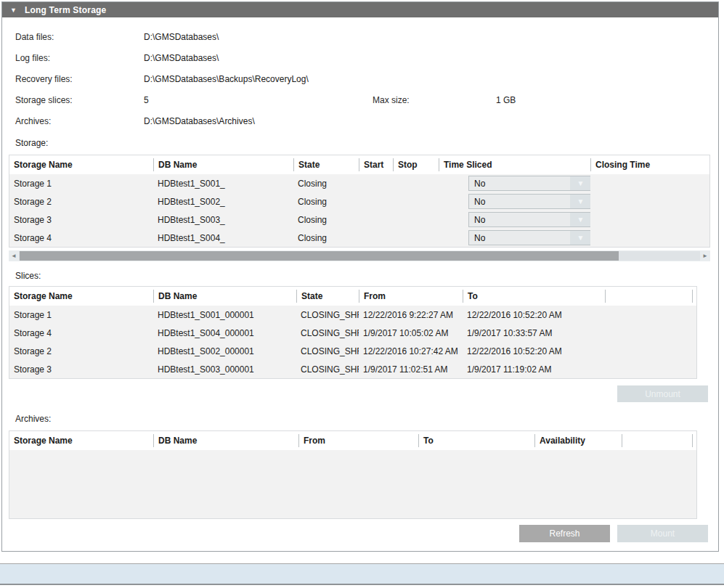  What do you see at coordinates (360, 10) in the screenshot?
I see `panel-title-bar: ▼ Long Term Storage` at bounding box center [360, 10].